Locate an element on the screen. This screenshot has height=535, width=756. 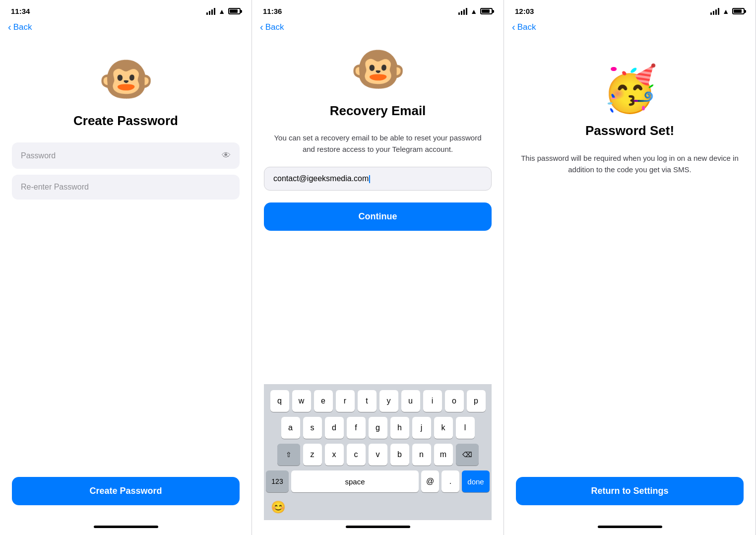
back-label-3: Back is located at coordinates (527, 27).